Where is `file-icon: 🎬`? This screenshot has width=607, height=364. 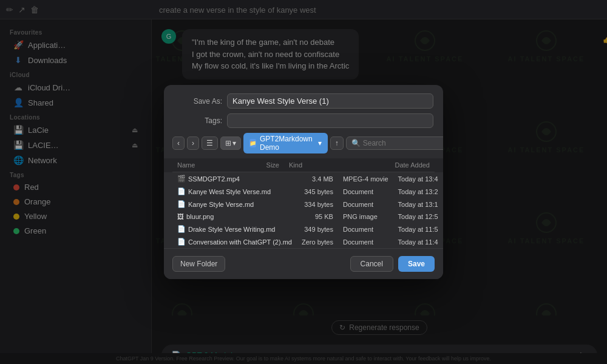
file-icon: 🎬 is located at coordinates (181, 178).